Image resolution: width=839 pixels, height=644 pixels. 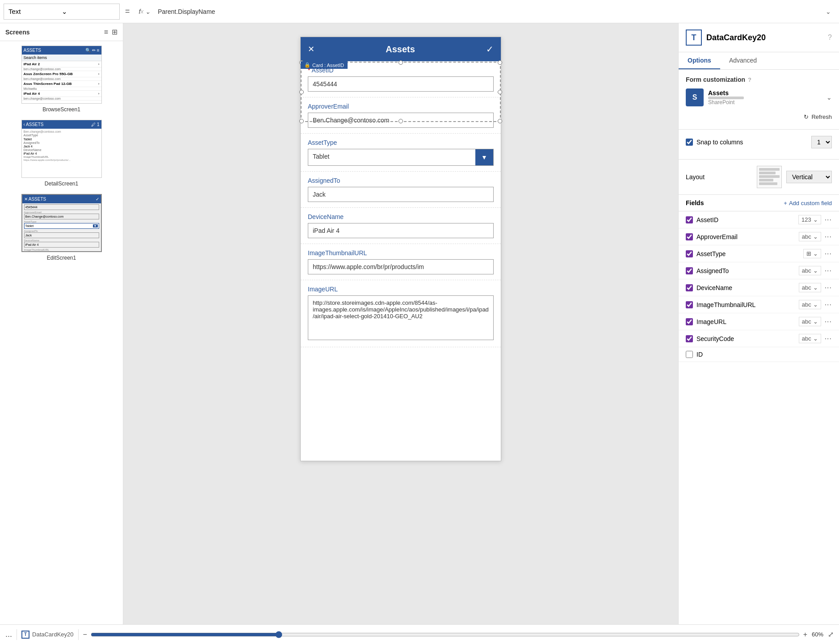 What do you see at coordinates (689, 354) in the screenshot?
I see `field-check-id` at bounding box center [689, 354].